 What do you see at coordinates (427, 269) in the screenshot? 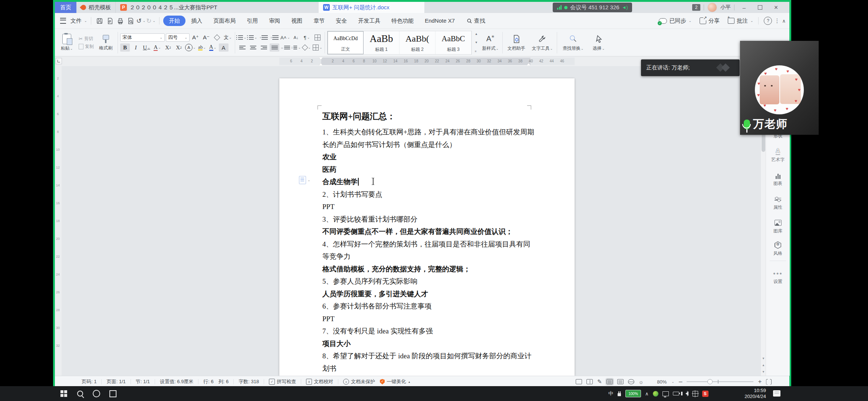
I see `document-line: 格式借助模板，充分的数据支持，完整的逻辑；` at bounding box center [427, 269].